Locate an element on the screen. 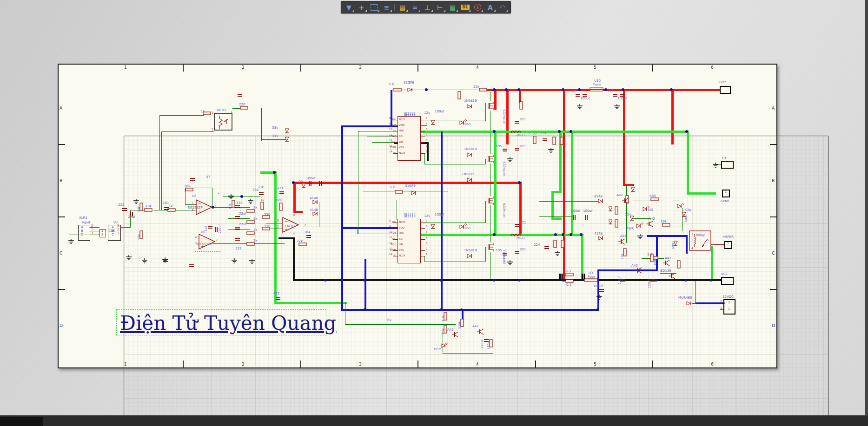  component-label: 101 is located at coordinates (166, 203).